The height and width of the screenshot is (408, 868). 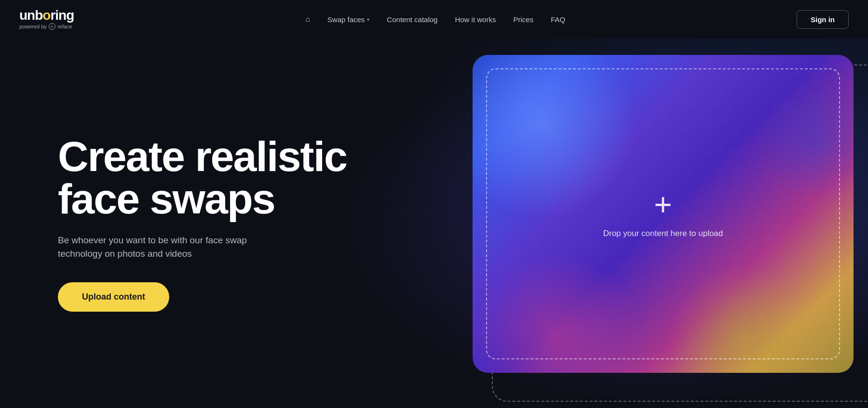 I want to click on swap-faces-link: Swap faces ▾, so click(x=349, y=19).